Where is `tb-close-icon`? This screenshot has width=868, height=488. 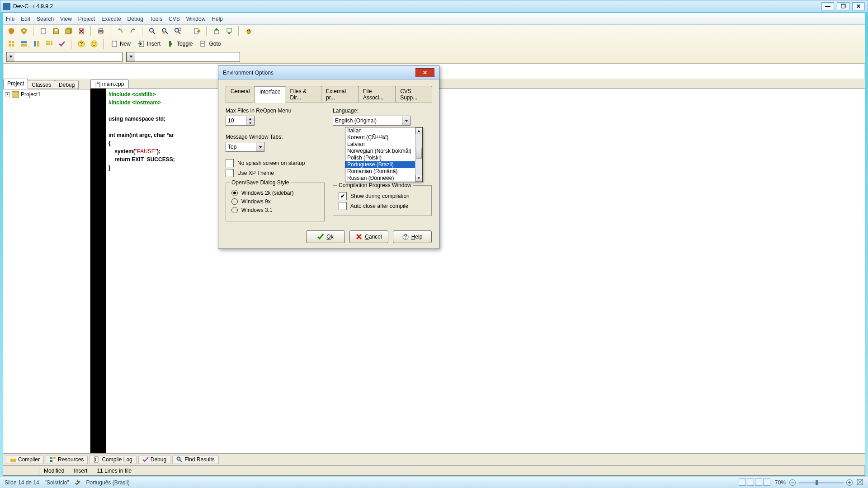
tb-close-icon is located at coordinates (81, 31).